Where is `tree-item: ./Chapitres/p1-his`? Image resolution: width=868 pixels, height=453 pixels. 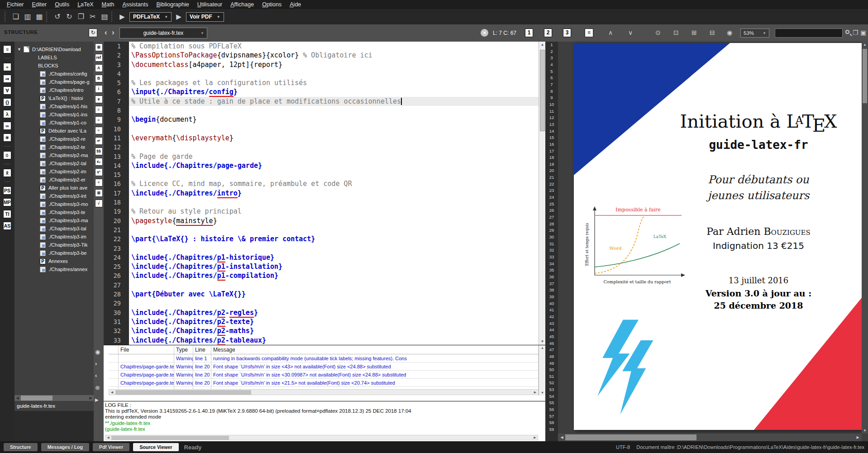 tree-item: ./Chapitres/p1-his is located at coordinates (54, 106).